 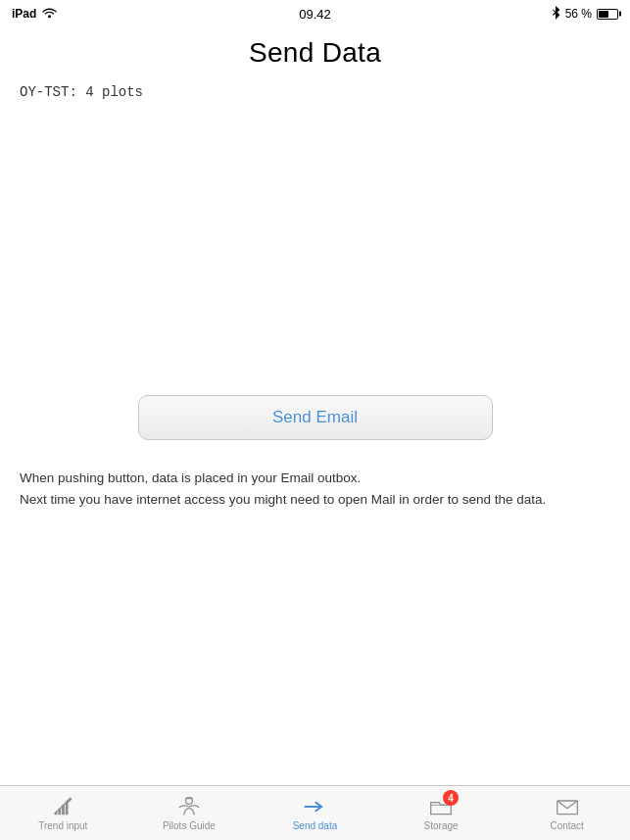 I want to click on tab-pilots-guide: Pilots Guide, so click(x=190, y=814).